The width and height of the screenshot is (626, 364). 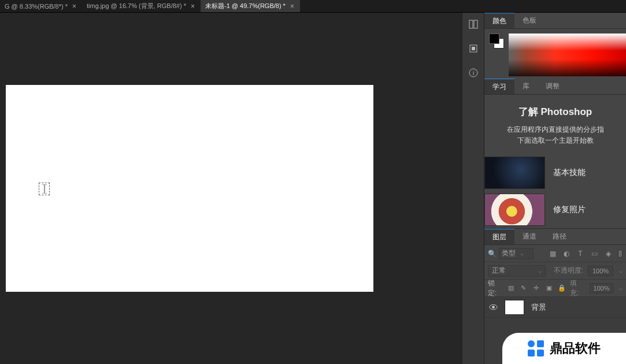 I want to click on lock-image-icon: ✎, so click(x=524, y=288).